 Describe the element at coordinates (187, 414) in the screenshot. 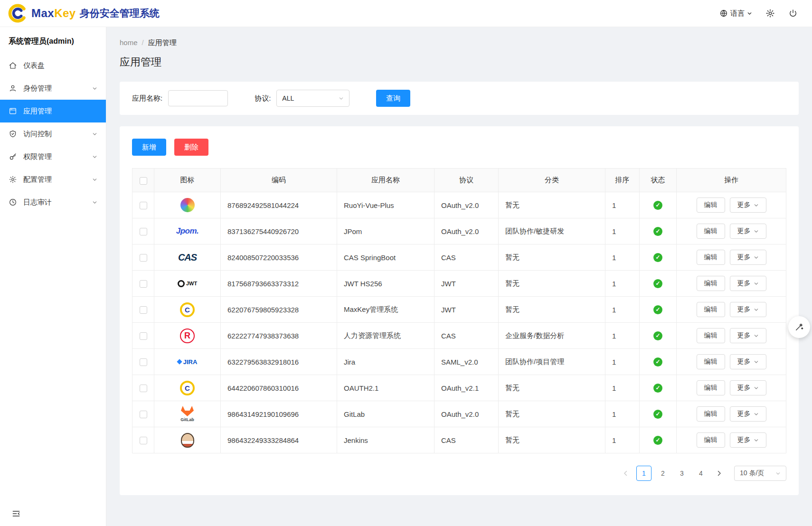

I see `app-icon` at that location.